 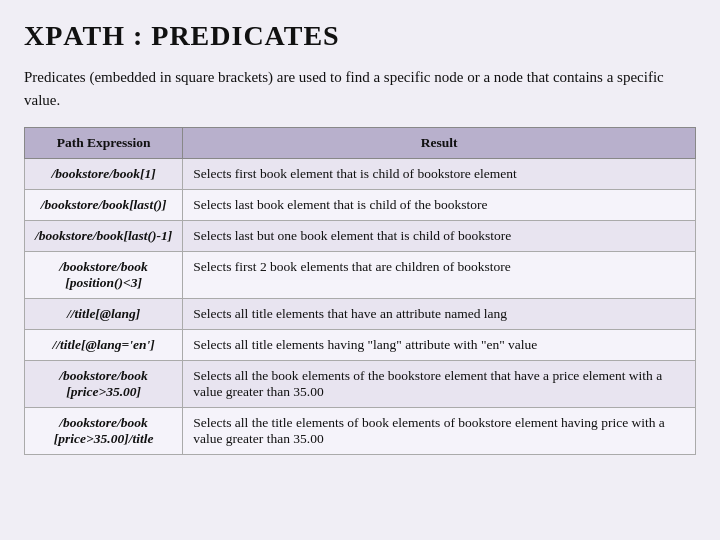 What do you see at coordinates (440, 432) in the screenshot?
I see `result-cell: Selects all the title elements of book e…` at bounding box center [440, 432].